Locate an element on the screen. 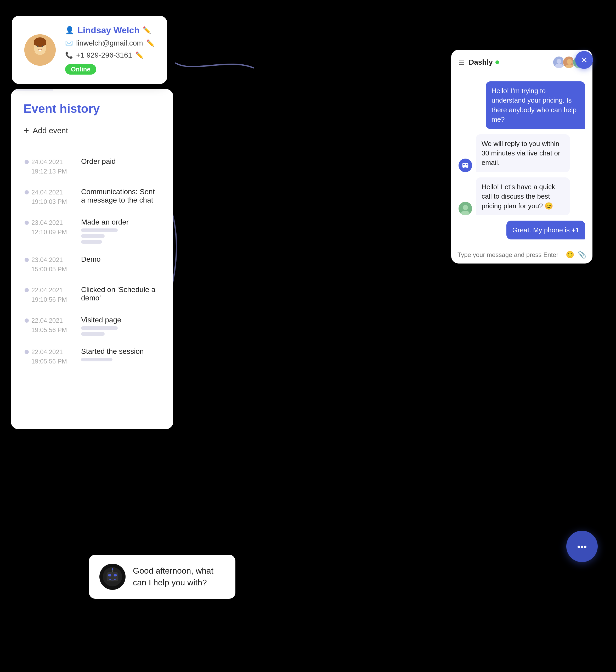  chat-bubble-button is located at coordinates (582, 546).